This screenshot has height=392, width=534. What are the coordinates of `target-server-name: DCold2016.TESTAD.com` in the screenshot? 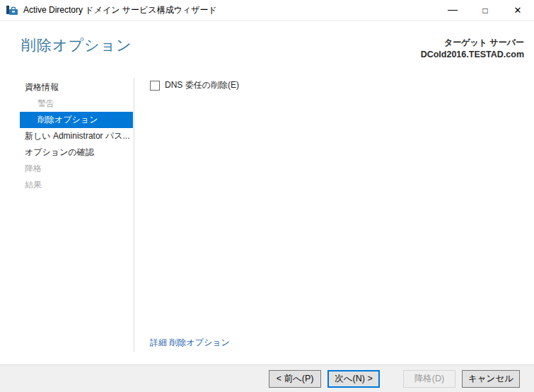 It's located at (472, 55).